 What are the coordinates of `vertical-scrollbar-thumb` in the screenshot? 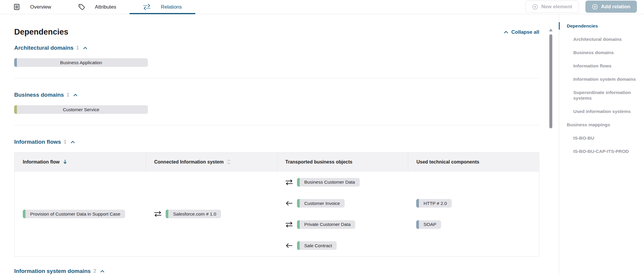 It's located at (551, 81).